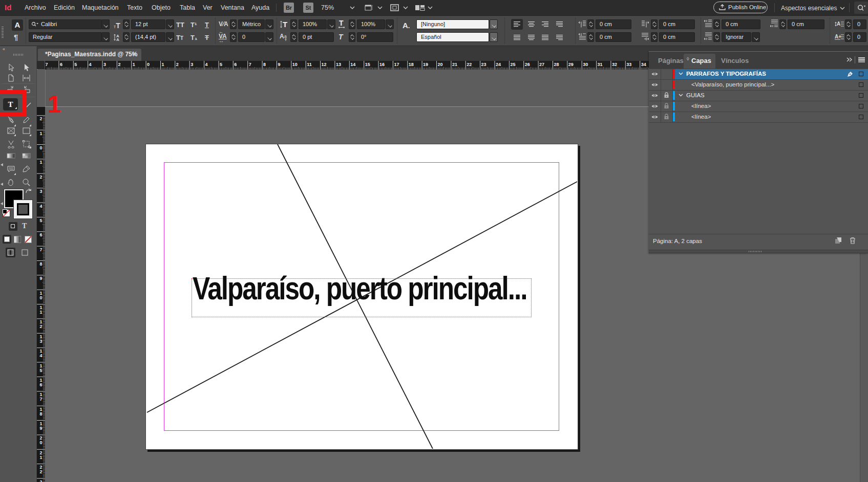 The image size is (868, 482). Describe the element at coordinates (368, 64) in the screenshot. I see `svg-text: 15` at that location.